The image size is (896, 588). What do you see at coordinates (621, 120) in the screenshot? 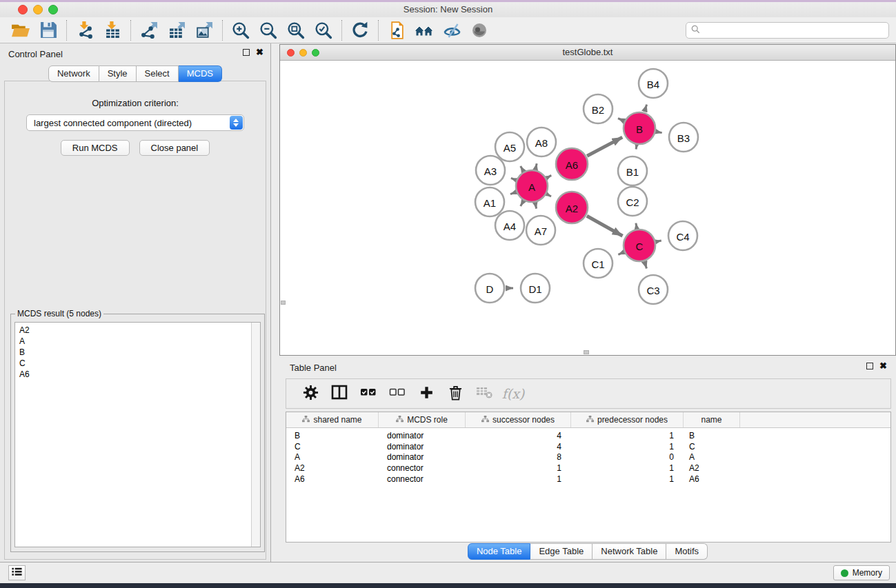
I see `graph-edge-B-B2` at bounding box center [621, 120].